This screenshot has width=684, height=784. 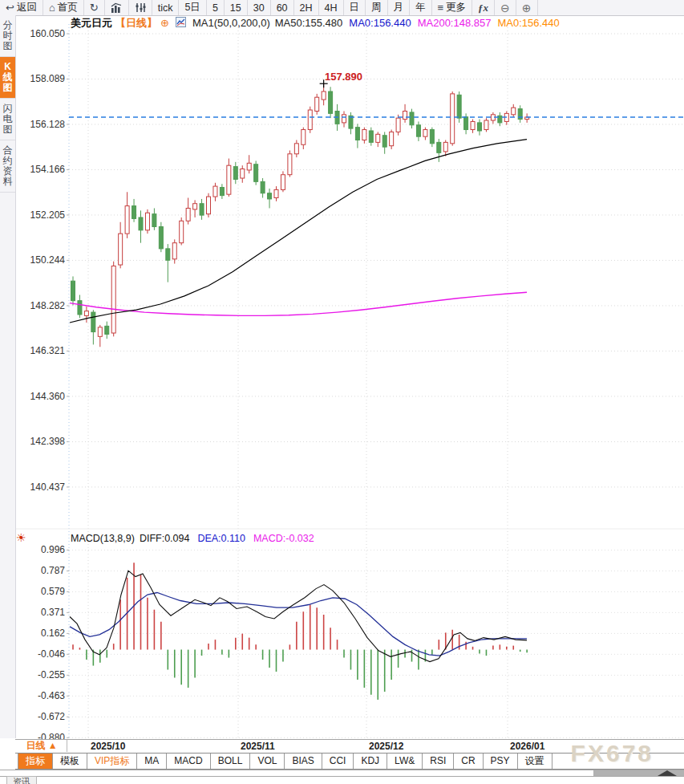 I want to click on formula-fx-button: ƒx, so click(x=484, y=8).